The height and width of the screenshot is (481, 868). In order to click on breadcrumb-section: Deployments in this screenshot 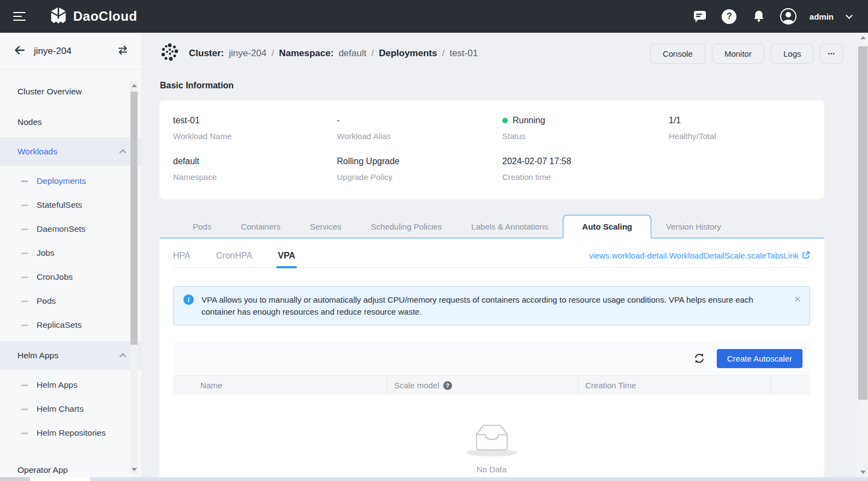, I will do `click(408, 53)`.